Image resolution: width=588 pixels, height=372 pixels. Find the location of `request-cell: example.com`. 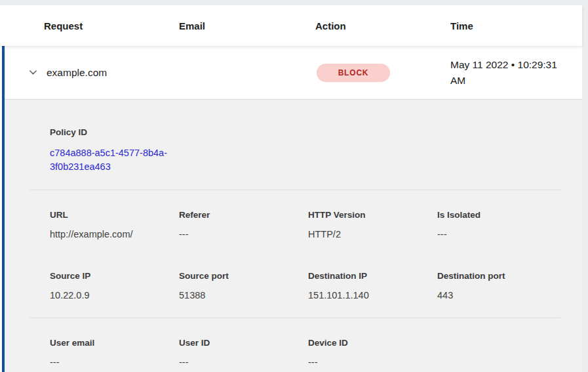

request-cell: example.com is located at coordinates (104, 73).